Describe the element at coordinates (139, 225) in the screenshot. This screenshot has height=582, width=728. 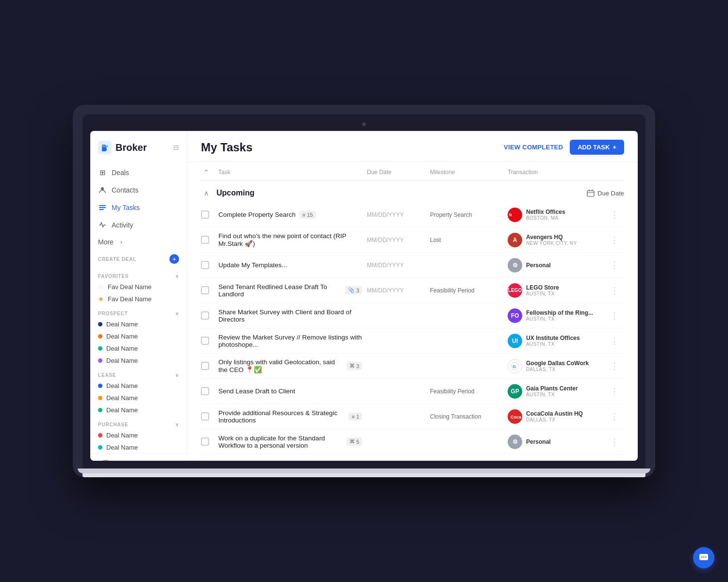
I see `sidebar-item-activity: Activity` at that location.